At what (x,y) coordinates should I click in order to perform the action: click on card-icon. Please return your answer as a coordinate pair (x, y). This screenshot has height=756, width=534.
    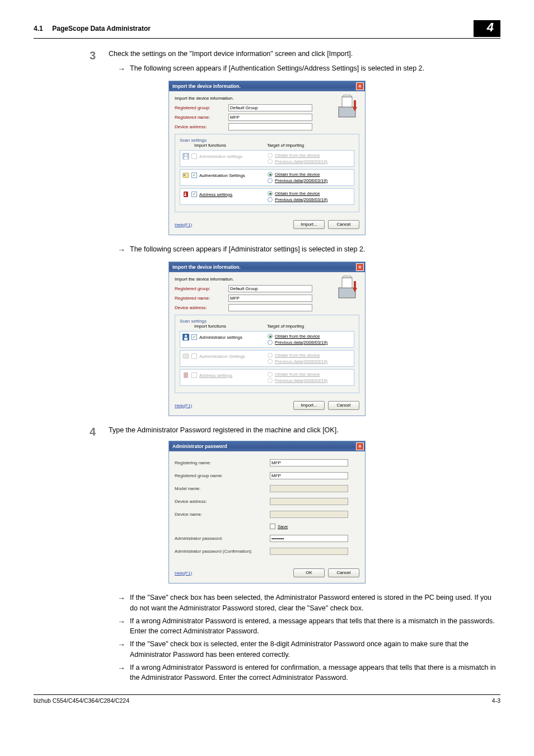
    Looking at the image, I should click on (186, 356).